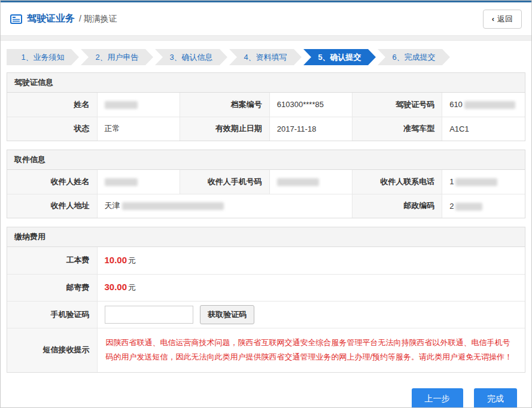 The image size is (532, 408). I want to click on back-chevron-icon: ‹, so click(493, 19).